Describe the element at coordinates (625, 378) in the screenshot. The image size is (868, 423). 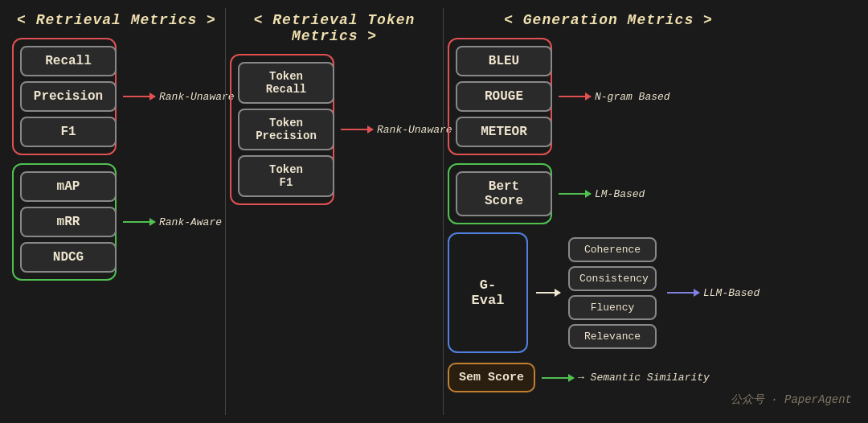
I see `sem-arrow-row: → Semantic Similarity` at that location.